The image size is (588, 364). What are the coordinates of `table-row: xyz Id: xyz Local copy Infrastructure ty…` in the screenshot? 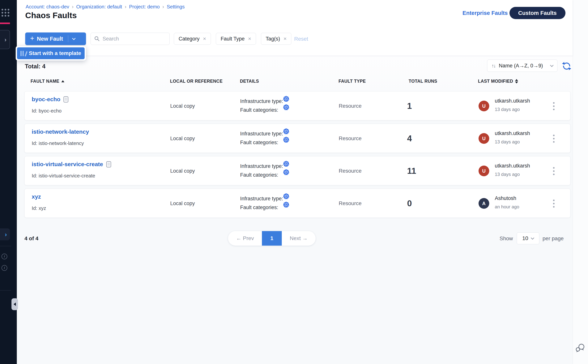 It's located at (298, 203).